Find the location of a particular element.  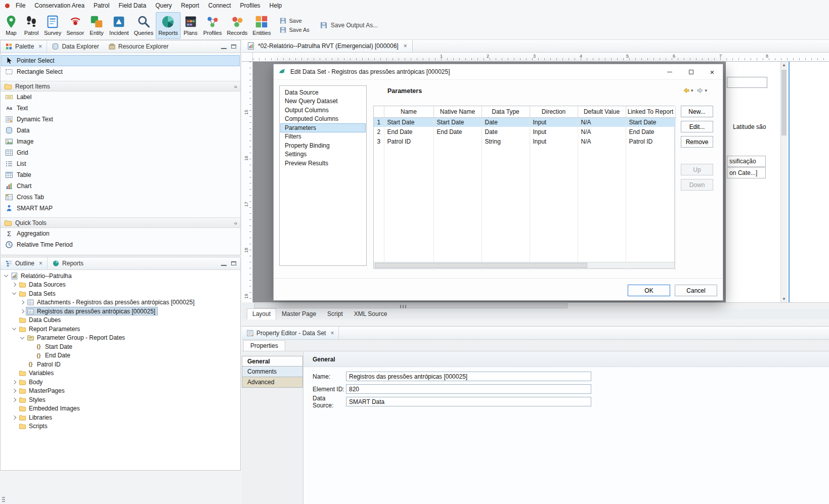

property-tab-comments: Comments is located at coordinates (272, 372).